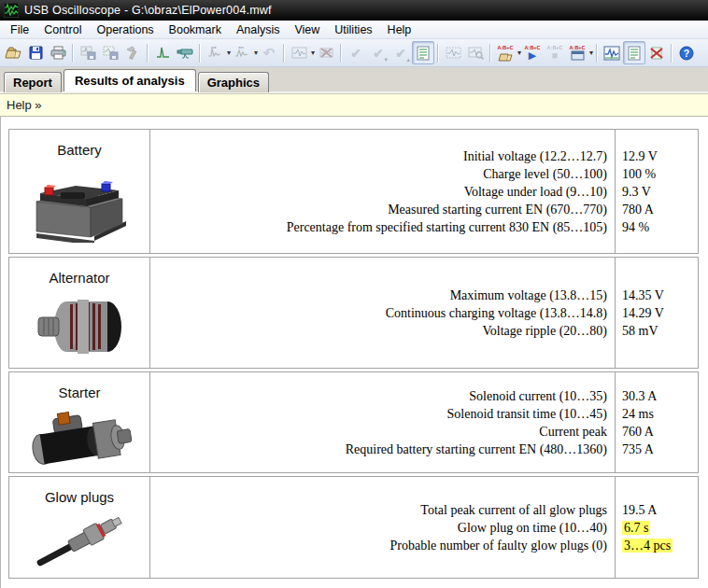  What do you see at coordinates (475, 52) in the screenshot?
I see `graph-zoom-button` at bounding box center [475, 52].